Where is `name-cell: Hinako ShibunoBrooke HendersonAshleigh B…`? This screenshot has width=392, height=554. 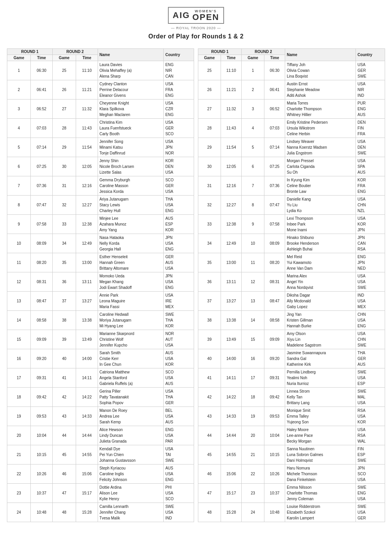 name-cell: Hinako ShibunoBrooke HendersonAshleigh B… is located at coordinates (321, 244).